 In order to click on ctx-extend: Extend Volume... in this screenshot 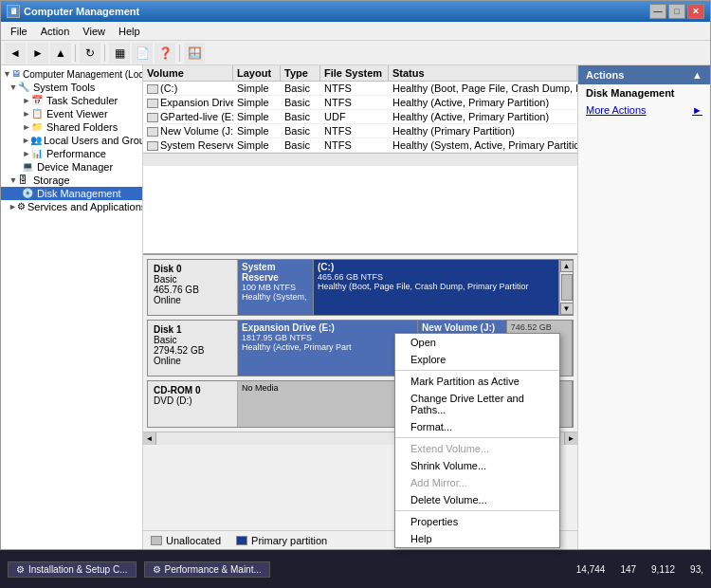, I will do `click(478, 449)`.